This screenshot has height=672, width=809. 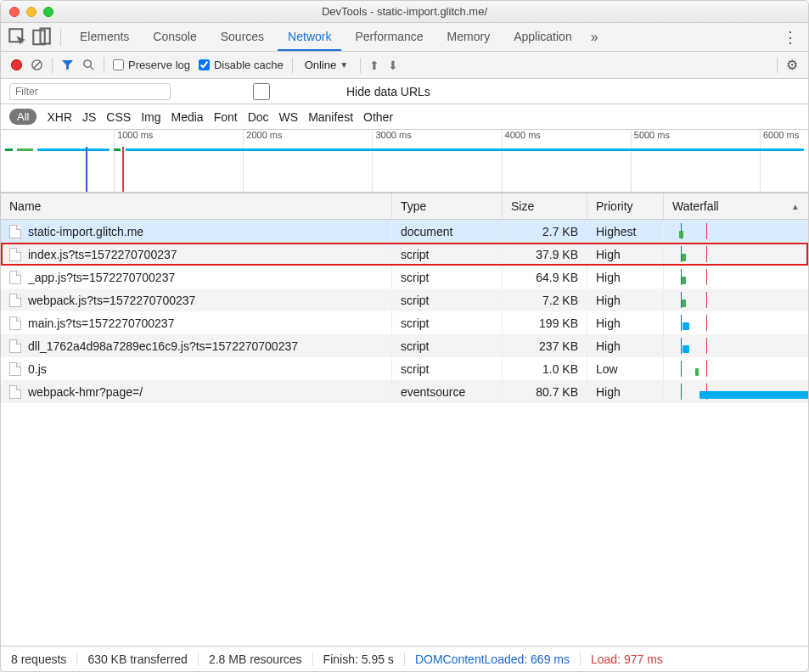 What do you see at coordinates (197, 300) in the screenshot?
I see `cell-name: webpack.js?ts=1572270700237` at bounding box center [197, 300].